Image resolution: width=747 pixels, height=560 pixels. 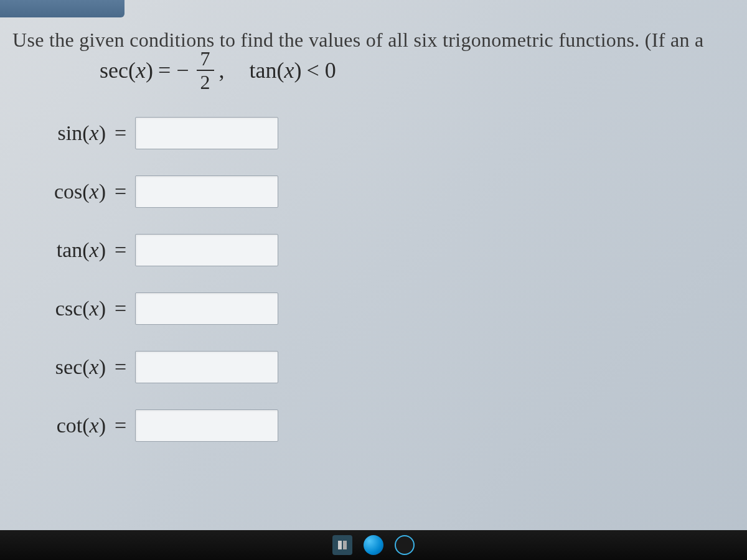 What do you see at coordinates (205, 82) in the screenshot?
I see `fraction-denominator: 2` at bounding box center [205, 82].